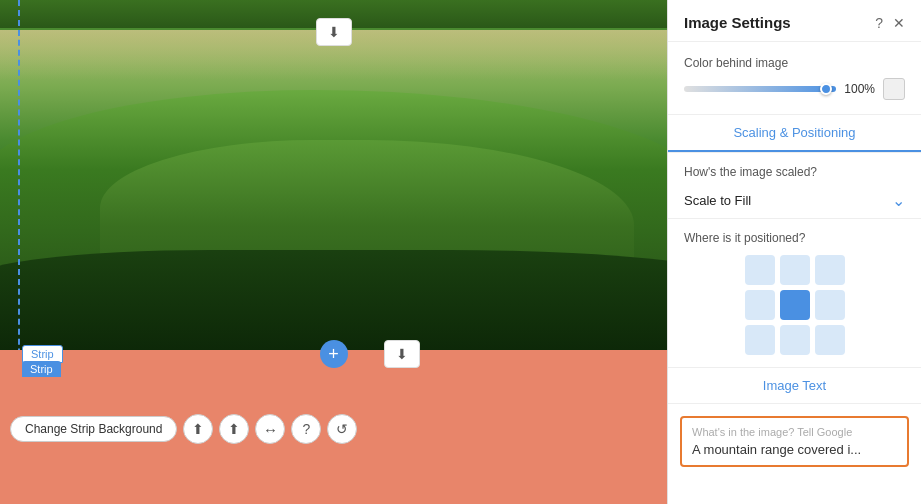 This screenshot has height=504, width=921. Describe the element at coordinates (794, 442) in the screenshot. I see `image-text-section: What's in the image? Tell Google A mount…` at that location.